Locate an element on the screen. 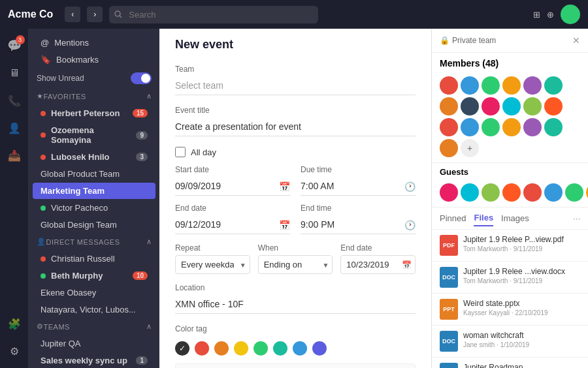 Image resolution: width=588 pixels, height=368 pixels. repeat-select: Every weekday is located at coordinates (213, 265).